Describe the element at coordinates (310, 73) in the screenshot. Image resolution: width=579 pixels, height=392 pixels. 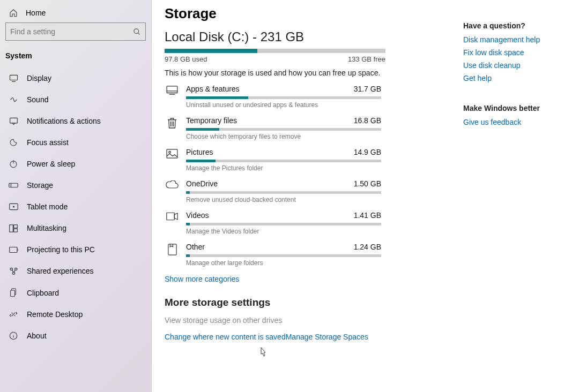
I see `storage-body-text: This is how your storage is used and how…` at that location.